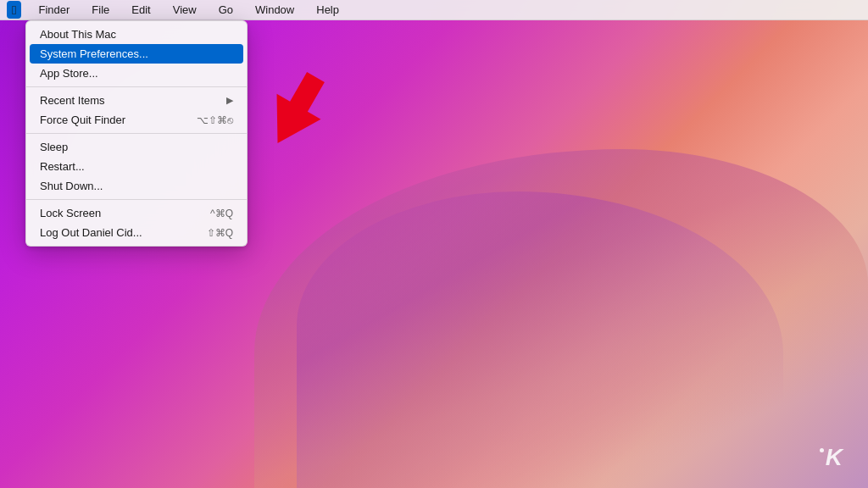  Describe the element at coordinates (220, 233) in the screenshot. I see `log-out-shortcut: ⇧⌘Q` at that location.